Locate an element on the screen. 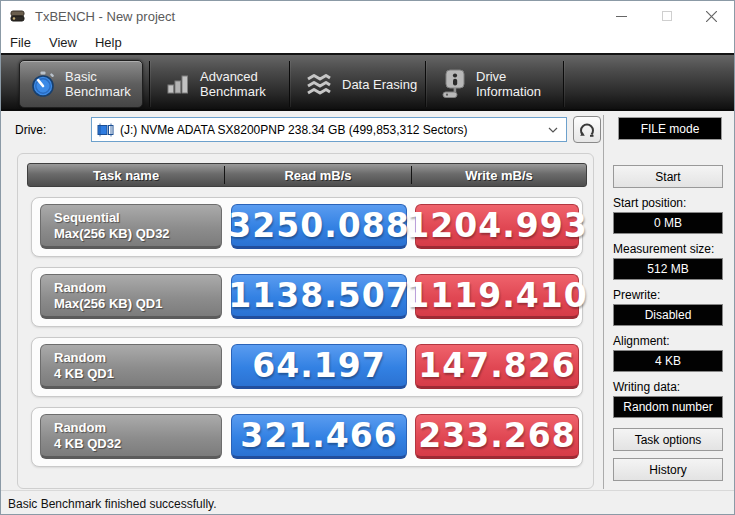 The height and width of the screenshot is (515, 735). results-header: Task name Read mB/s Write mB/s is located at coordinates (307, 175).